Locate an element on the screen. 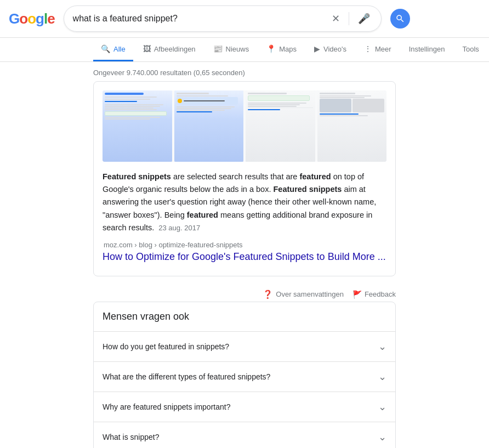  search-button is located at coordinates (400, 19).